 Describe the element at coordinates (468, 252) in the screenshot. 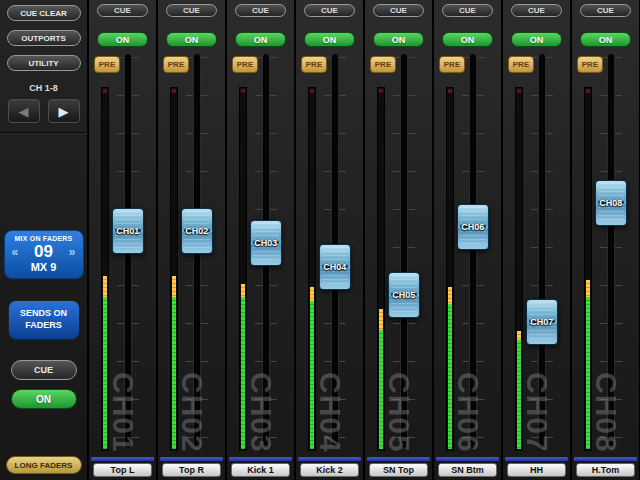

I see `channel-fader-area: PRE CH06 CH06` at that location.